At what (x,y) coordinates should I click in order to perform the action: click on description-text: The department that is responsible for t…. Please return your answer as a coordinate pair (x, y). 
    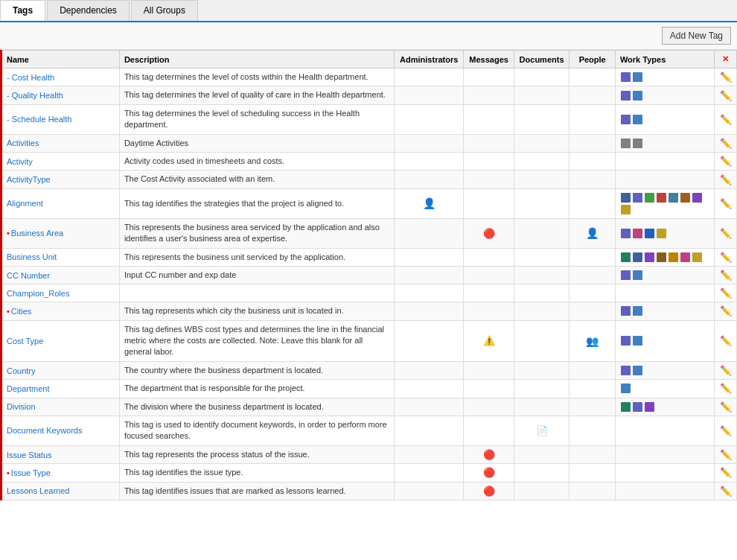
    Looking at the image, I should click on (214, 388).